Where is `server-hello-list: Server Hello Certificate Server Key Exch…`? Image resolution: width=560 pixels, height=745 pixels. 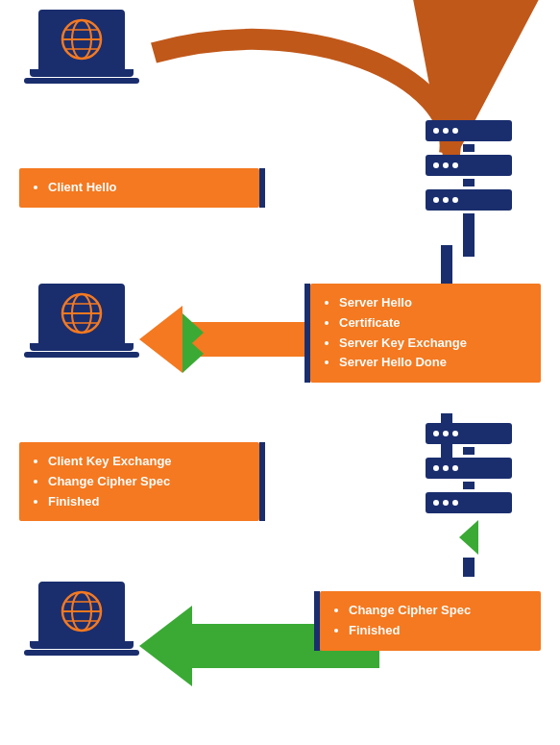
server-hello-list: Server Hello Certificate Server Key Exch… is located at coordinates (426, 333).